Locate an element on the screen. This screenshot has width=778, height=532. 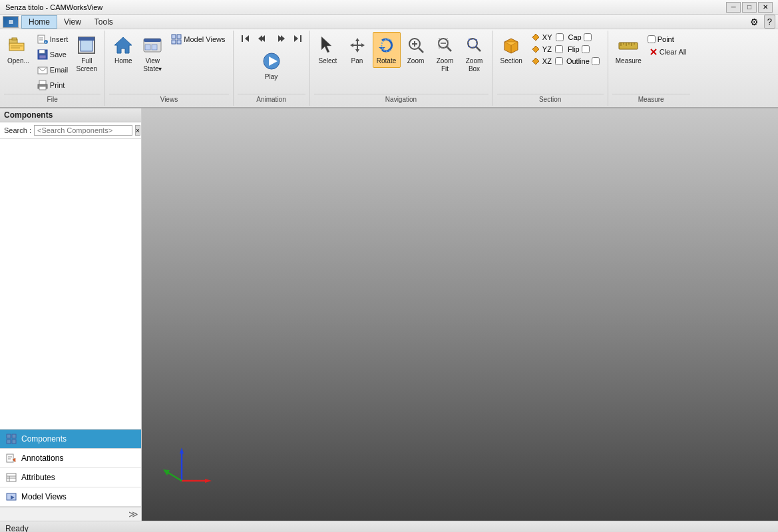
statusbar: Ready is located at coordinates (389, 527).